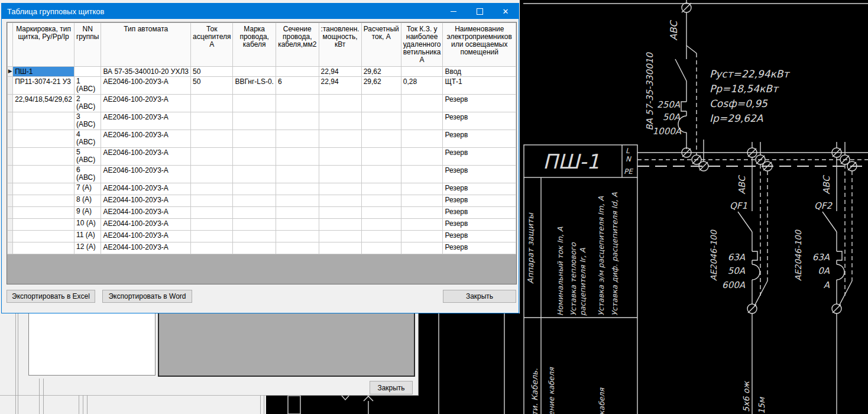 This screenshot has height=414, width=868. I want to click on grid-cell: 1 (АВС), so click(88, 86).